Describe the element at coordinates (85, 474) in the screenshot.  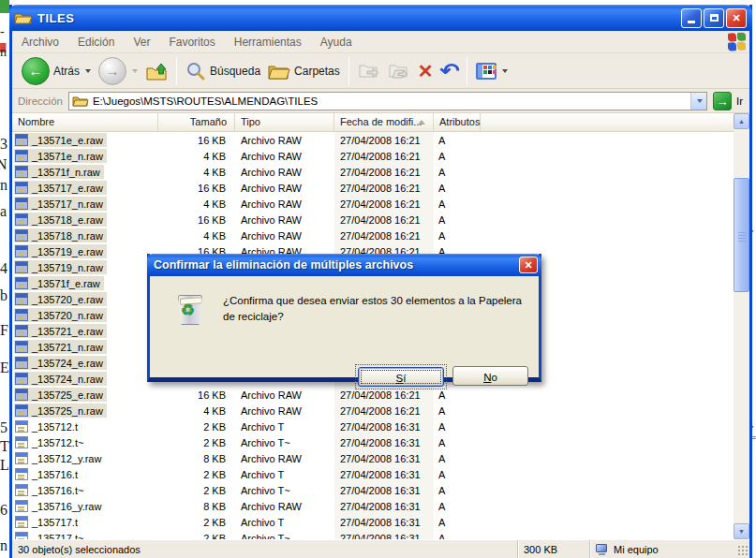
I see `file-name-cell: _135716.t` at that location.